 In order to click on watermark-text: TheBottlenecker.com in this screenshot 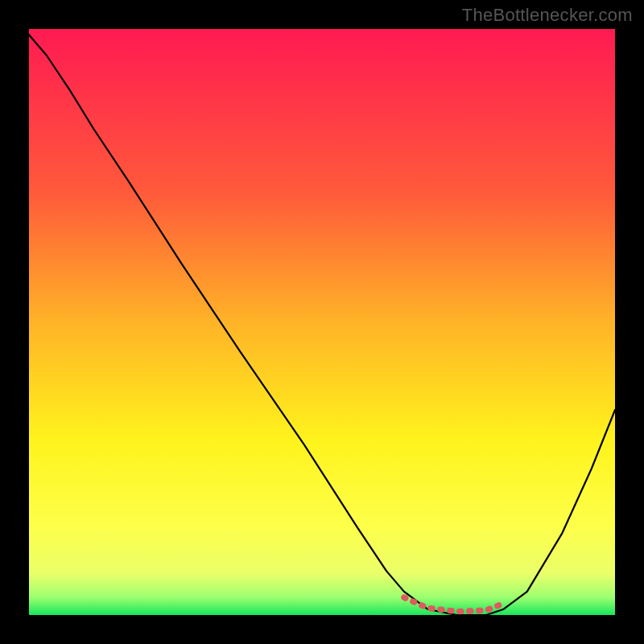, I will do `click(547, 15)`.